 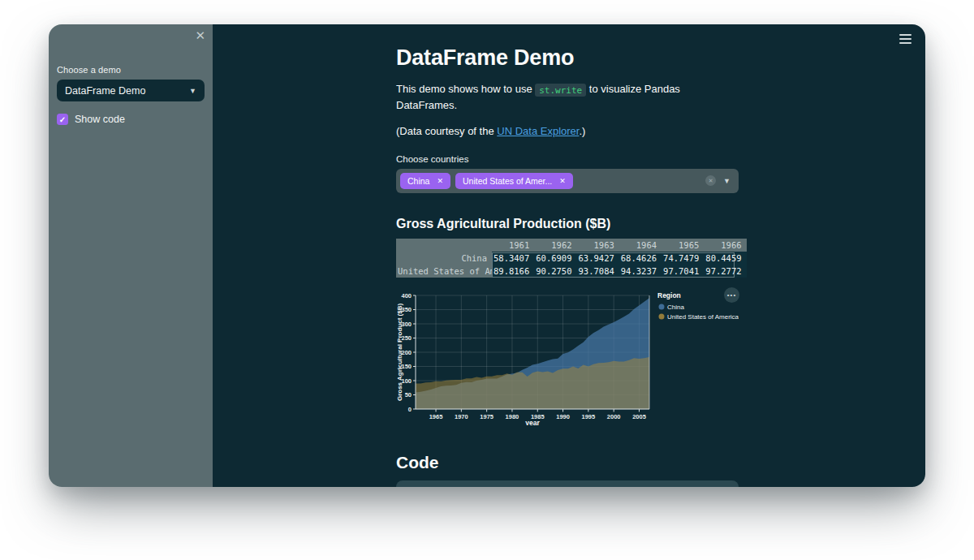 What do you see at coordinates (732, 295) in the screenshot?
I see `chart-actions-button: •••` at bounding box center [732, 295].